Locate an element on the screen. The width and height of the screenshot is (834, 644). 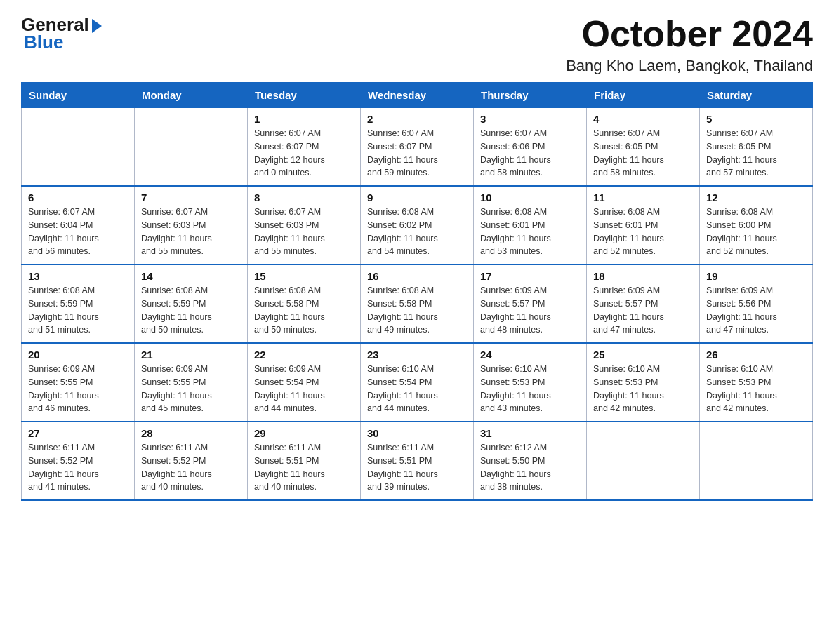
col-wednesday: Wednesday is located at coordinates (417, 95).